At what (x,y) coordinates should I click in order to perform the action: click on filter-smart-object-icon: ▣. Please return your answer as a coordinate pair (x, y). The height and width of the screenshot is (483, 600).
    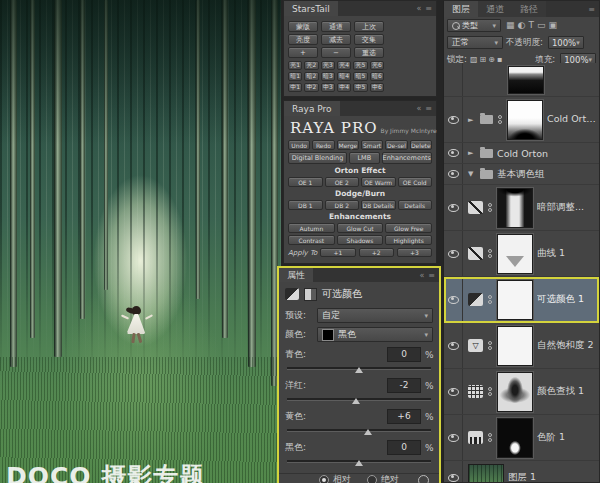
    Looking at the image, I should click on (552, 26).